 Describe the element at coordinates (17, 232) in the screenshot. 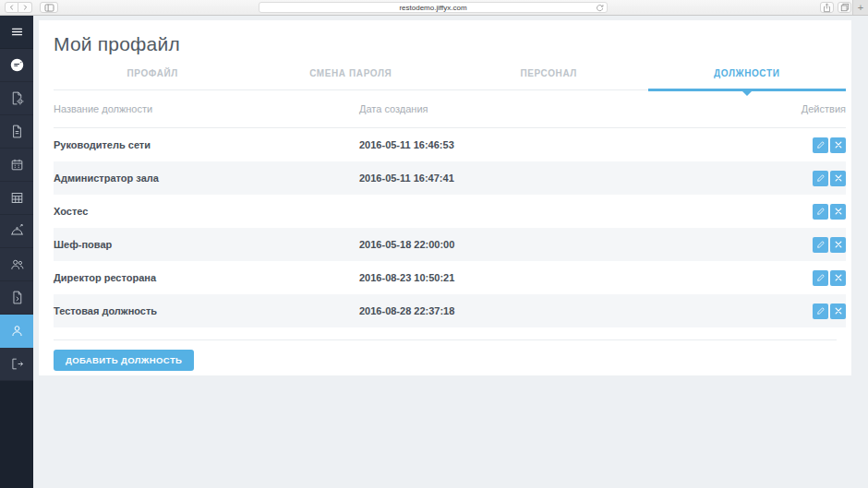

I see `sidebar-item-cloche` at that location.